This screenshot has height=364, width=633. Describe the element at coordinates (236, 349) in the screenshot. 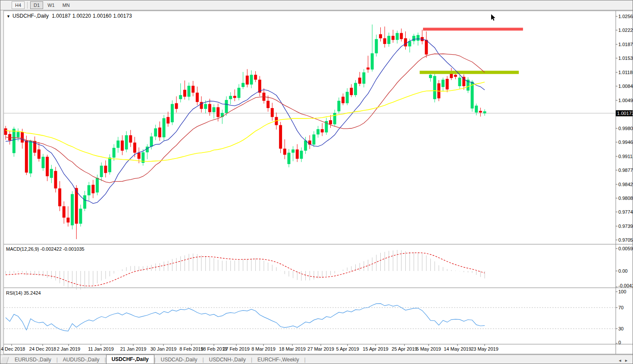

I see `date-axis-label: 27 Feb 2019` at that location.